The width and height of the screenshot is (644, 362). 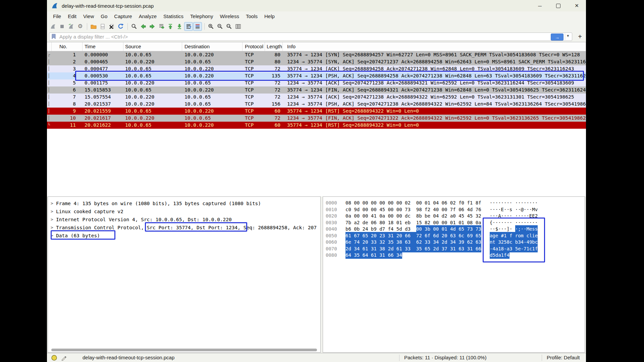 What do you see at coordinates (558, 6) in the screenshot?
I see `maximize-button` at bounding box center [558, 6].